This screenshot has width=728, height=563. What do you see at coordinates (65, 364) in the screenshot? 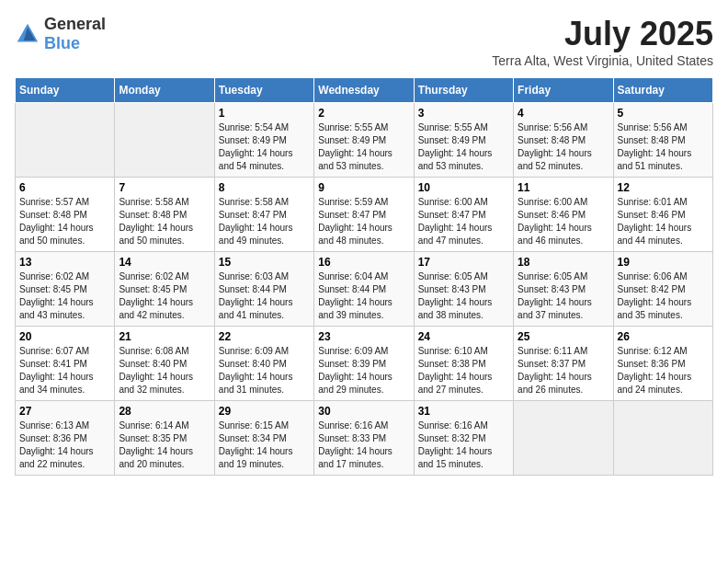
I see `calendar-cell: 20Sunrise: 6:07 AM Sunset: 8:41 PM Dayli…` at bounding box center [65, 364].